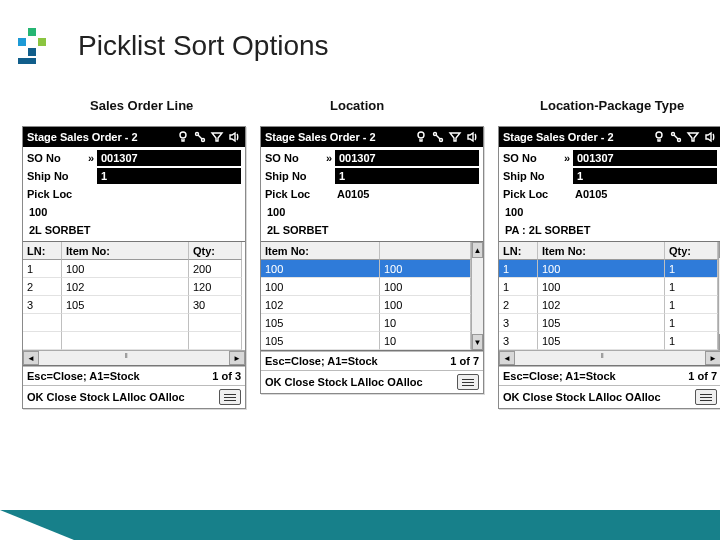 The width and height of the screenshot is (720, 540). What do you see at coordinates (426, 251) in the screenshot?
I see `col-header` at bounding box center [426, 251].